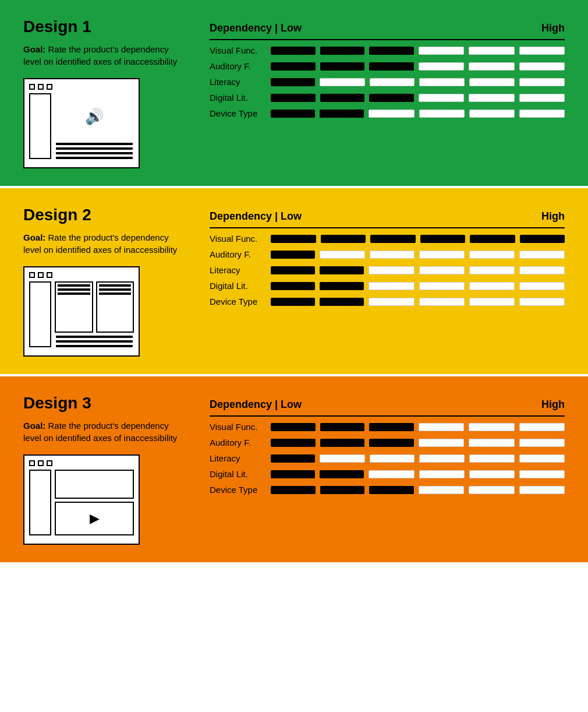 Image resolution: width=588 pixels, height=712 pixels. I want to click on wireframe-audio: 🔊, so click(82, 124).